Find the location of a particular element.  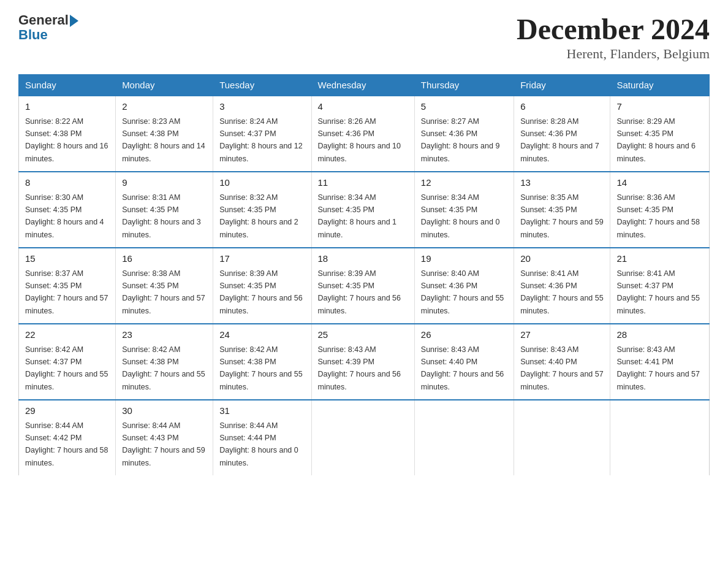

calendar-cell: 19 Sunrise: 8:40 AMSunset: 4:36 PMDaylig… is located at coordinates (464, 286).